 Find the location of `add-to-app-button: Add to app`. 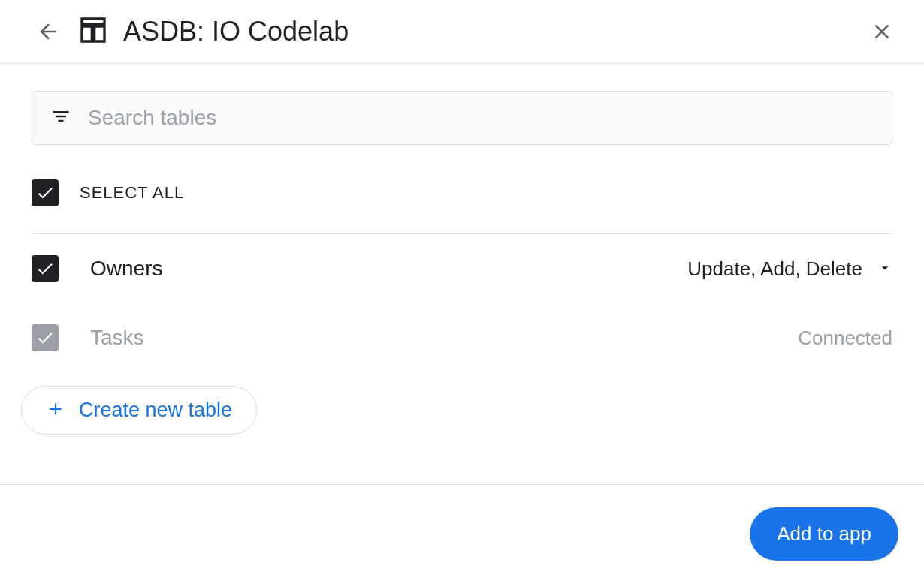

add-to-app-button: Add to app is located at coordinates (824, 534).